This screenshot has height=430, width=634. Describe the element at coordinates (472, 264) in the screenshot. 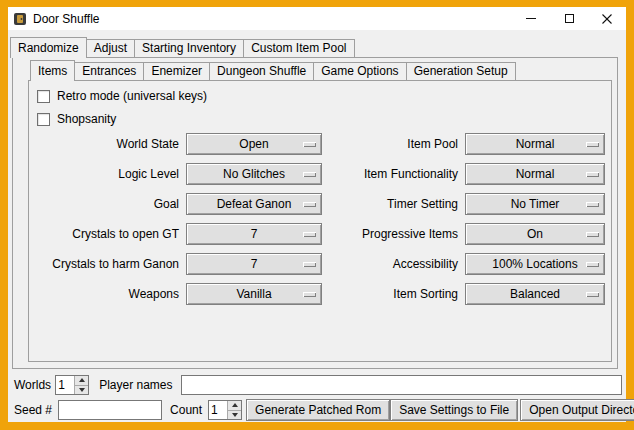

I see `field-row: Accessibility 100% Locations` at that location.